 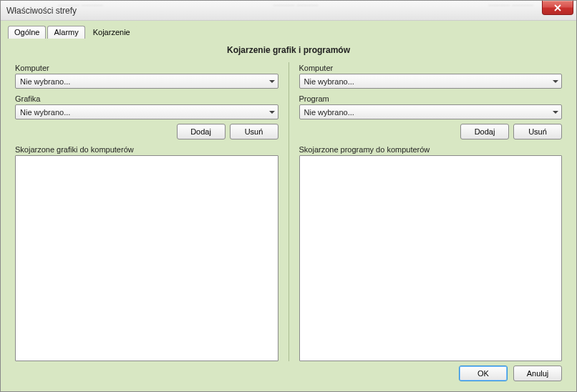 I want to click on cancel-button: Anuluj, so click(x=538, y=373).